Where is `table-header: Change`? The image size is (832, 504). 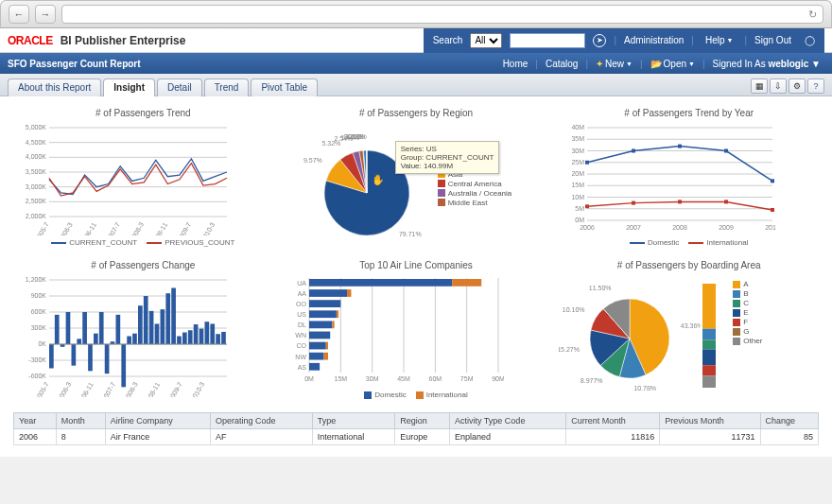
table-header: Change is located at coordinates (789, 422).